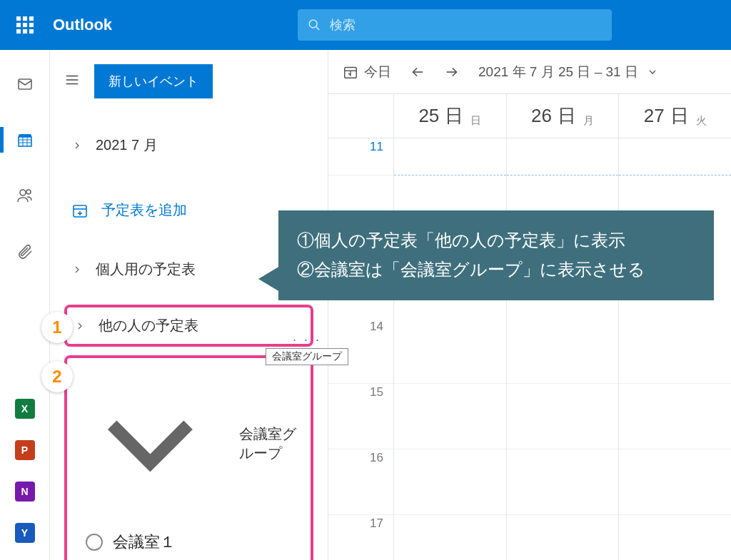 This screenshot has height=560, width=731. What do you see at coordinates (25, 195) in the screenshot?
I see `rail-people` at bounding box center [25, 195].